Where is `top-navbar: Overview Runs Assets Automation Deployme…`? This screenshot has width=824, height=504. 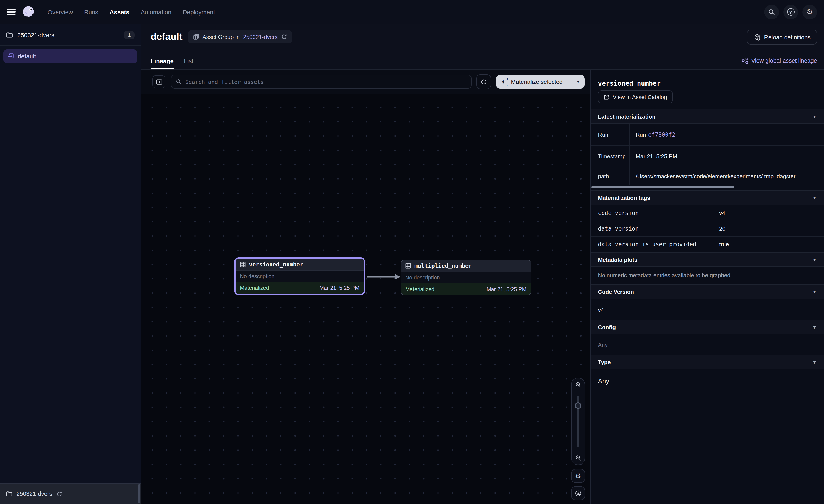 top-navbar: Overview Runs Assets Automation Deployme… is located at coordinates (412, 12).